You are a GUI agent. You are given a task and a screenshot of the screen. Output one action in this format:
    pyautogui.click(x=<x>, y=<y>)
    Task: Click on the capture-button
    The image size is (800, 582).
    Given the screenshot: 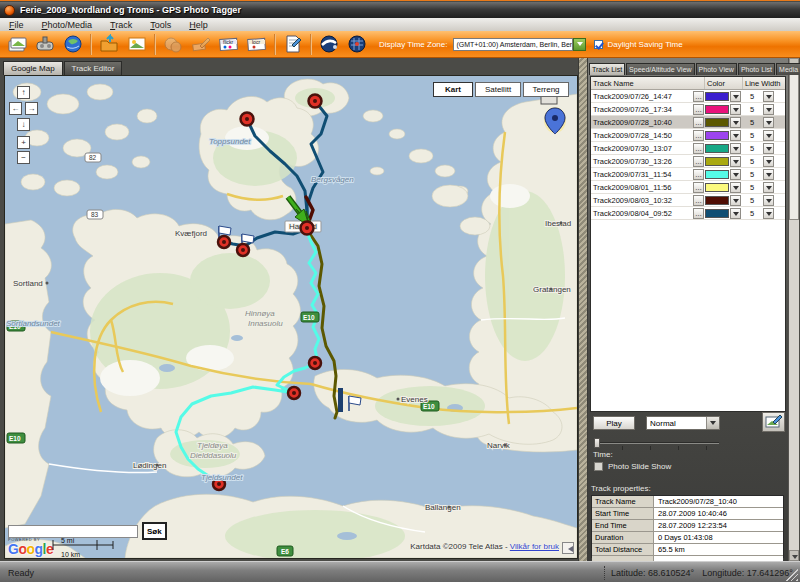 What is the action you would take?
    pyautogui.click(x=774, y=422)
    